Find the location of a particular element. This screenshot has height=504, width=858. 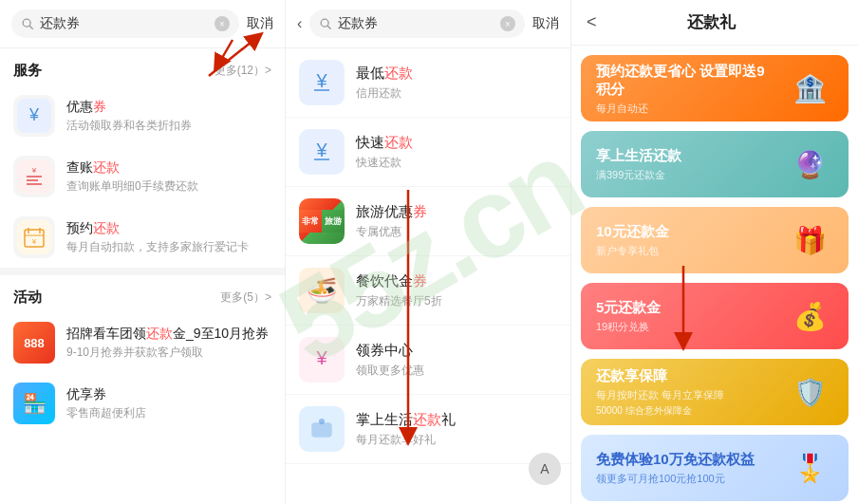

card-baozhang-img: 🛡️ is located at coordinates (810, 392).